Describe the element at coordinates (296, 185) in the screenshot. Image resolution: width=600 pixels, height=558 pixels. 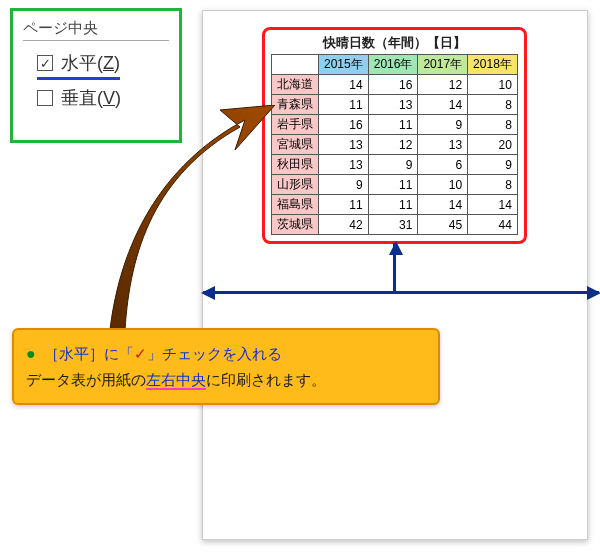
I see `row-header: 山形県` at that location.